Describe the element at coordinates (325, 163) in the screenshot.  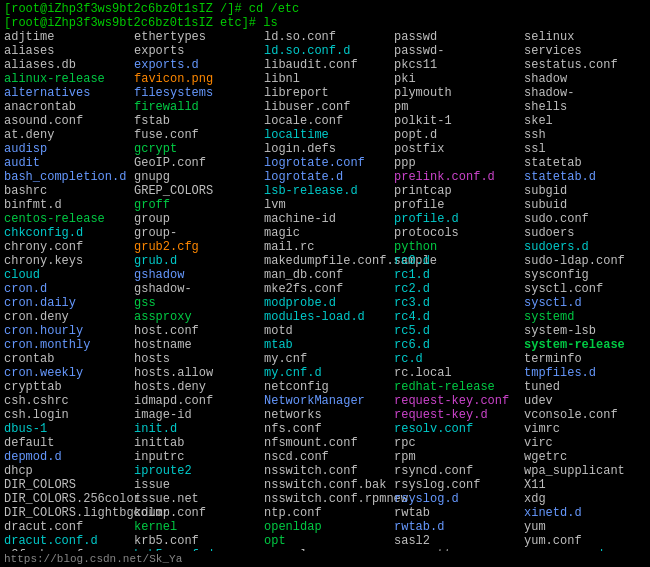
I see `ls-row-10: audit GeoIP.conf logrotate.conf ppp stat…` at that location.